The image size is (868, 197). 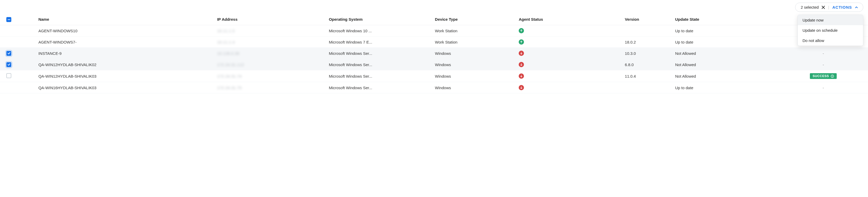 What do you see at coordinates (823, 76) in the screenshot?
I see `status-badge: SUCCESS` at bounding box center [823, 76].